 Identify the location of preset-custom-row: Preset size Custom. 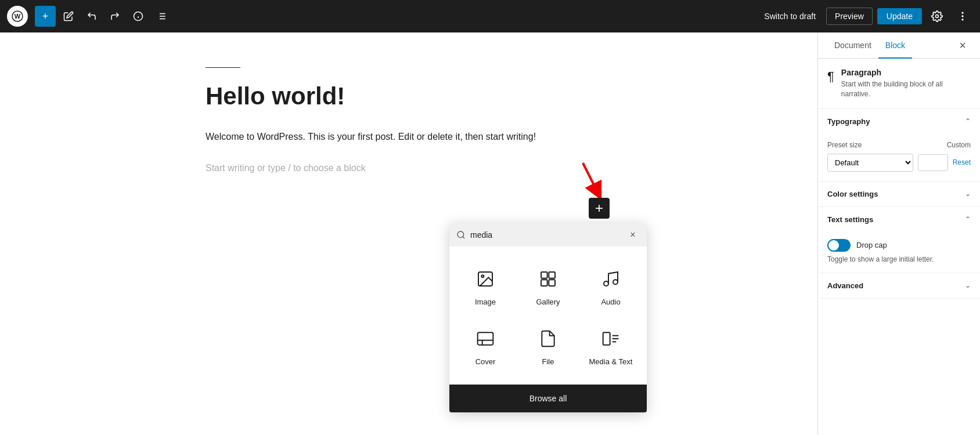
(899, 145).